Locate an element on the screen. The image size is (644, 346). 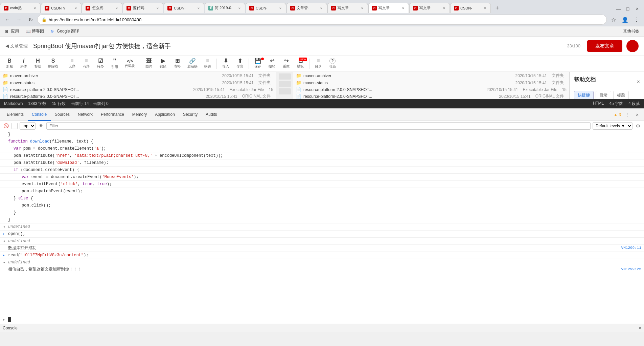
maximize-button: □ is located at coordinates (628, 9).